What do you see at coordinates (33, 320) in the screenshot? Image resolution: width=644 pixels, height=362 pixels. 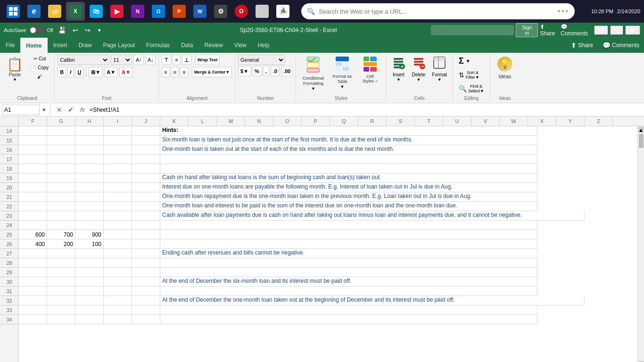 I see `cell-F34` at bounding box center [33, 320].